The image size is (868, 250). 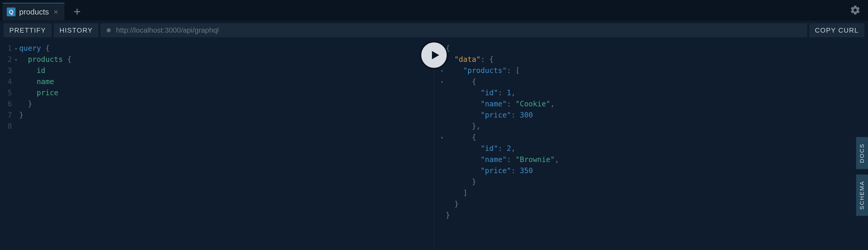 I want to click on tab-bar: Q products ×, so click(x=434, y=10).